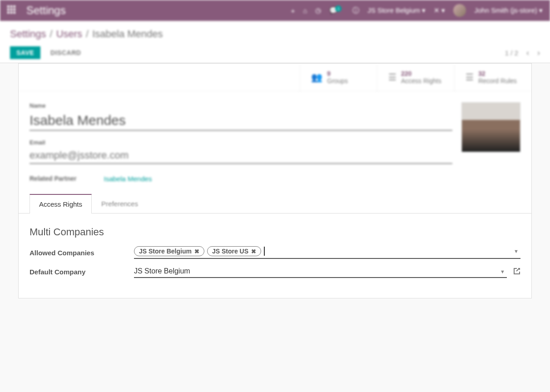 Image resolution: width=550 pixels, height=392 pixels. I want to click on external-link-icon, so click(517, 272).